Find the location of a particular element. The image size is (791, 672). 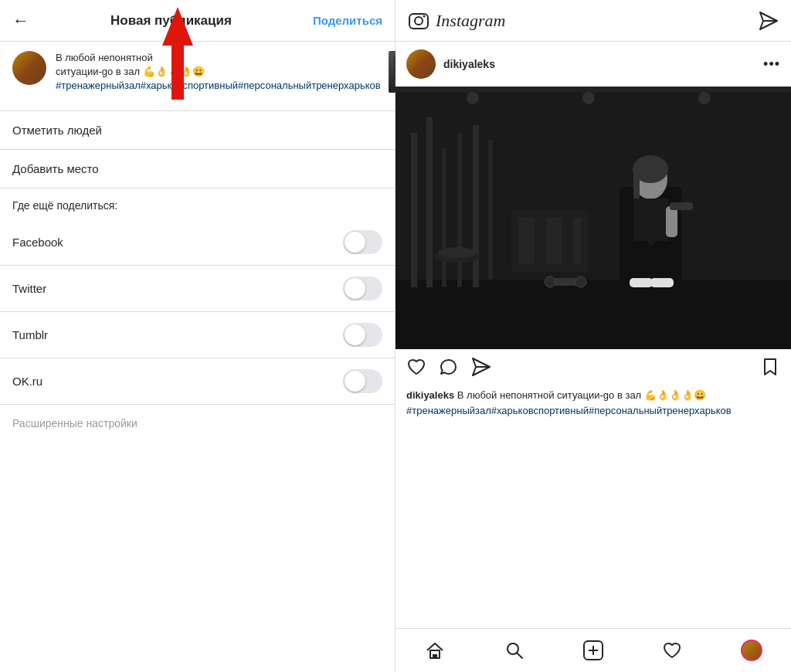

ig-post-header: dikiyaleks ••• is located at coordinates (593, 64).